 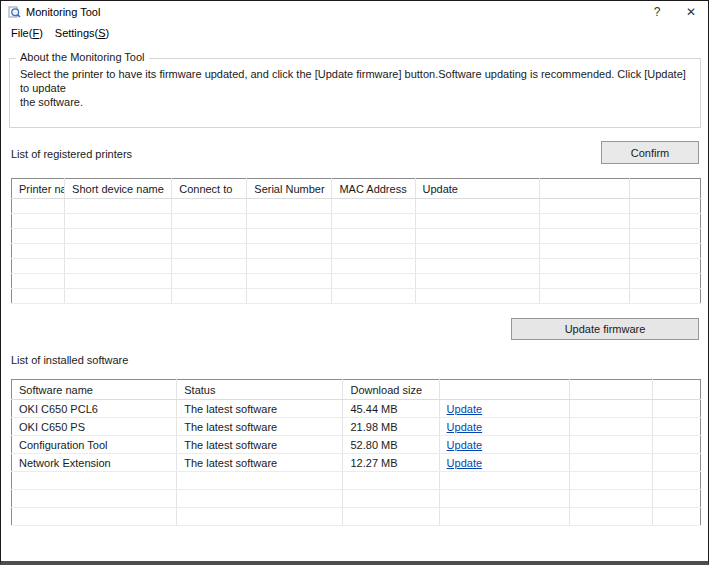 I want to click on installed-software-label: List of installed software, so click(x=70, y=360).